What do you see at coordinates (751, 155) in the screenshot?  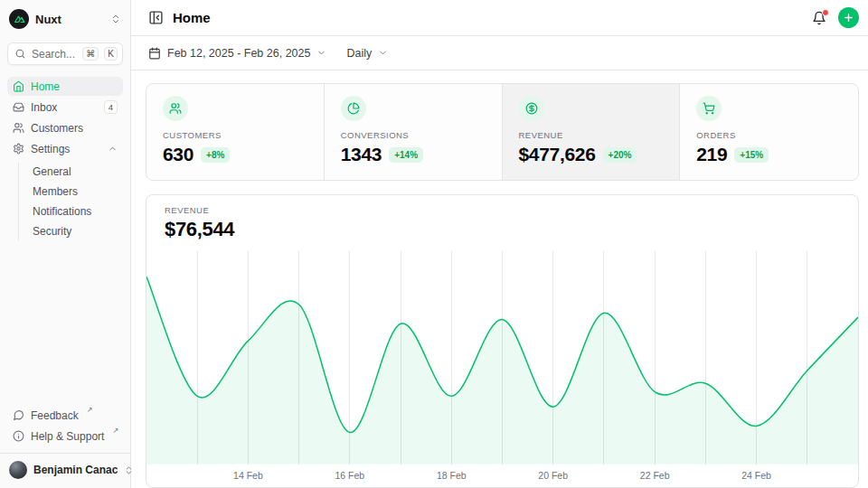 I see `delta-badge: +15%` at bounding box center [751, 155].